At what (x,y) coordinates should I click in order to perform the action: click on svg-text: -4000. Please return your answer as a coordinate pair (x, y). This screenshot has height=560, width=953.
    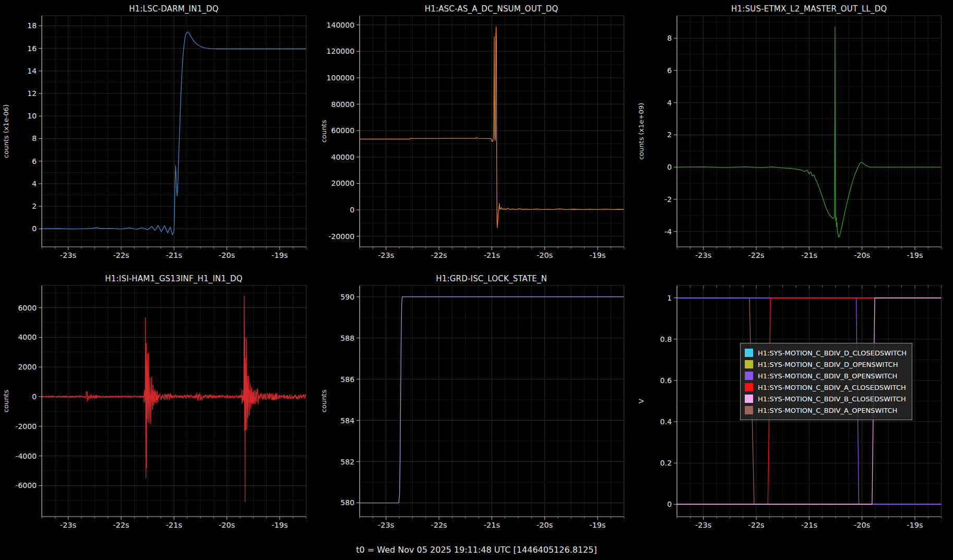
    Looking at the image, I should click on (26, 456).